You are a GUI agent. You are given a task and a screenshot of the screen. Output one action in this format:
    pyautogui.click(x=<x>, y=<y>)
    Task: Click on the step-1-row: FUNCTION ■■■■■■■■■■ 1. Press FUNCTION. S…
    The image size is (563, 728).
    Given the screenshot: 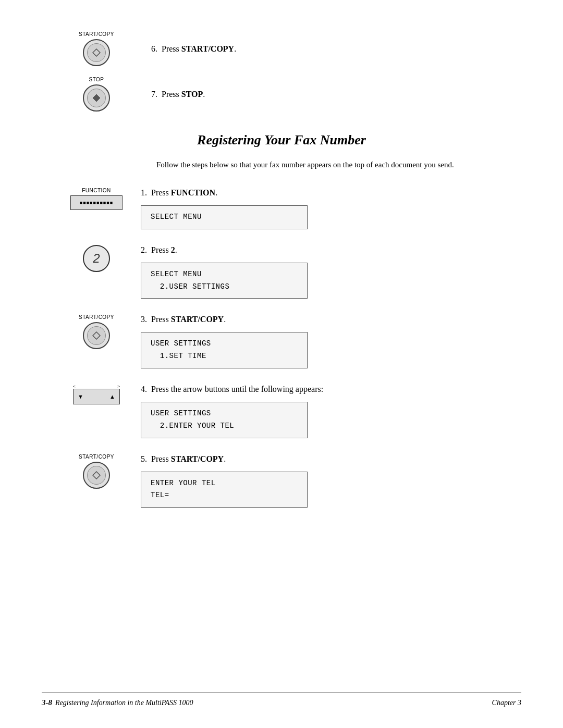 What is the action you would take?
    pyautogui.click(x=292, y=208)
    